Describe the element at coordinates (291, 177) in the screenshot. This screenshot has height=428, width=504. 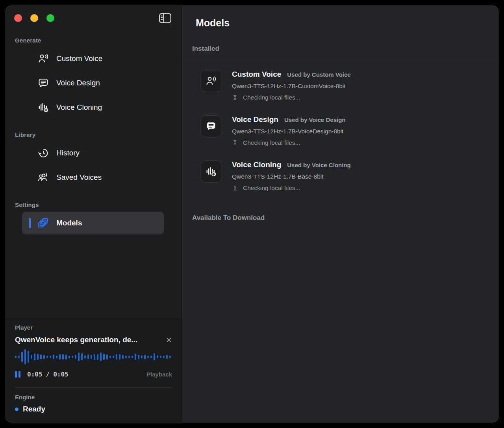
I see `model-id: Qwen3-TTS-12Hz-1.7B-Base-8bit` at that location.